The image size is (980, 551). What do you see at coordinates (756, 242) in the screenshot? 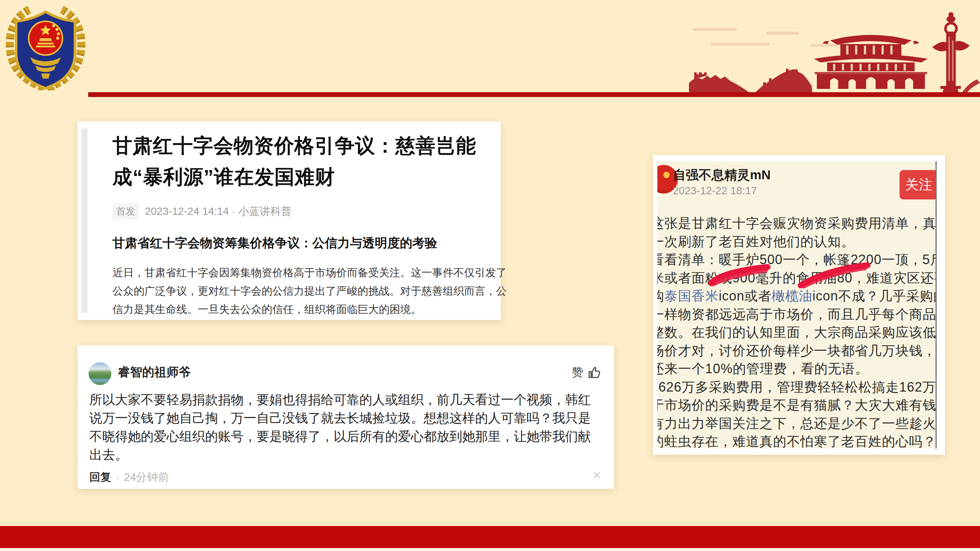
I see `post-text-line: 一次刷新了老百姓对他们的认知。` at bounding box center [756, 242].